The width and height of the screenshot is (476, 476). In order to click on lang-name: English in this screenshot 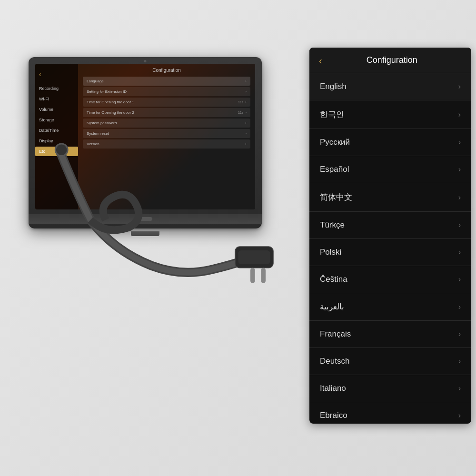, I will do `click(333, 87)`.